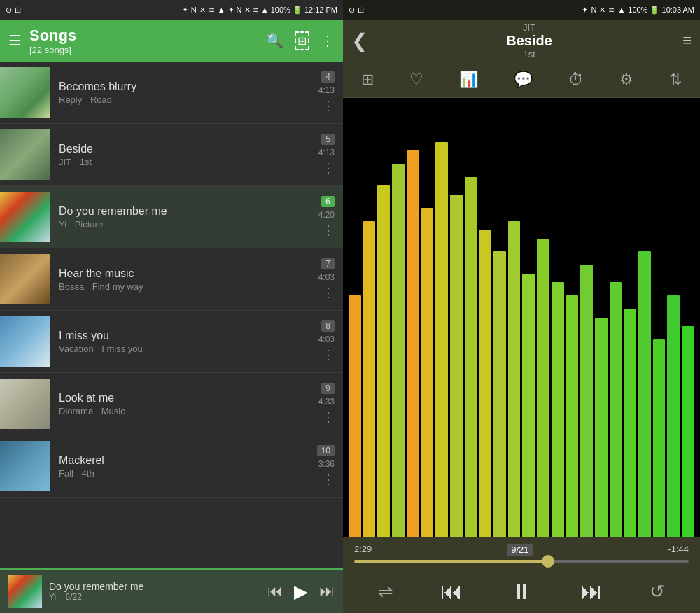  Describe the element at coordinates (15, 41) in the screenshot. I see `hamburger-menu-icon: ☰` at that location.